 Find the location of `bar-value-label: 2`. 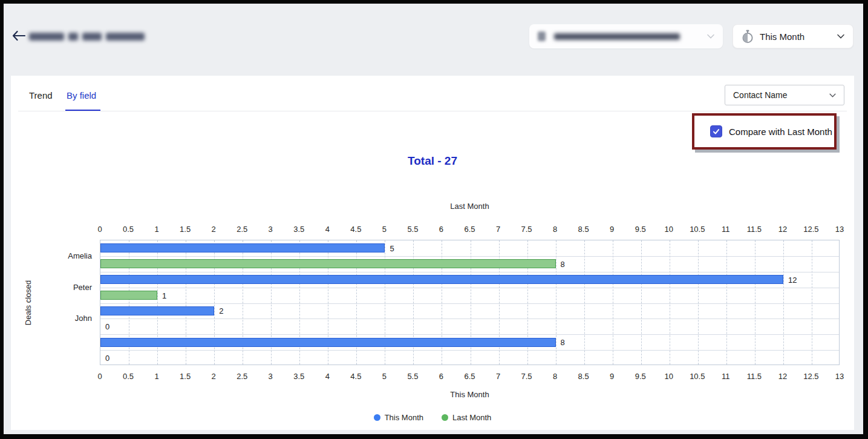

bar-value-label: 2 is located at coordinates (221, 311).